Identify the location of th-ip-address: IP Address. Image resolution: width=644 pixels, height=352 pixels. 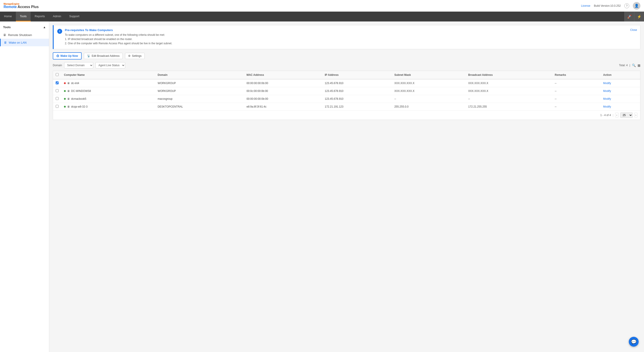
(357, 75).